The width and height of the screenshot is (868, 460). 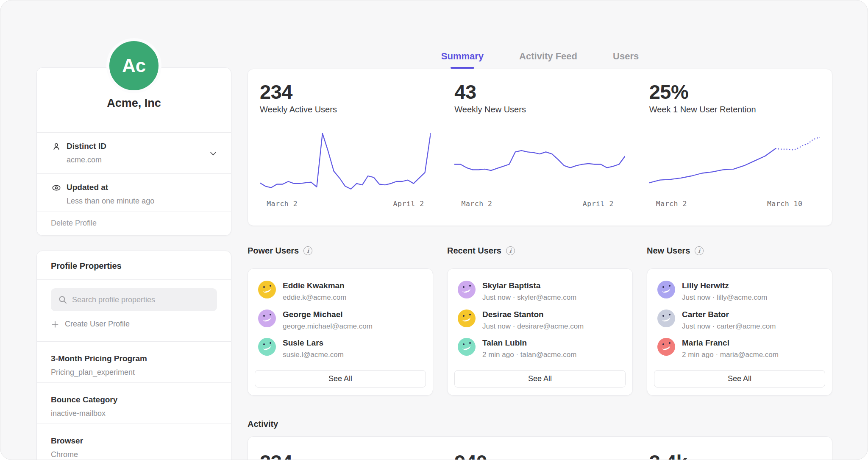 What do you see at coordinates (93, 372) in the screenshot?
I see `property-value: Pricing_plan_experiment` at bounding box center [93, 372].